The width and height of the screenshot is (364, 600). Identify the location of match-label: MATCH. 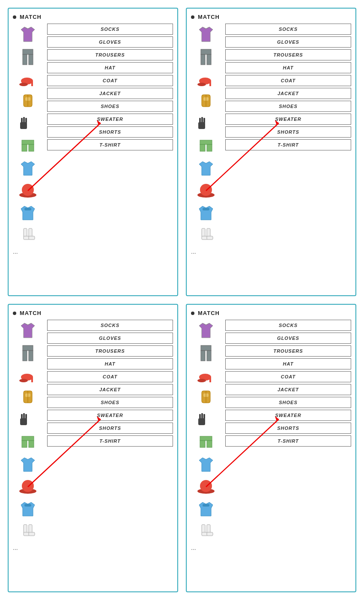
(209, 313).